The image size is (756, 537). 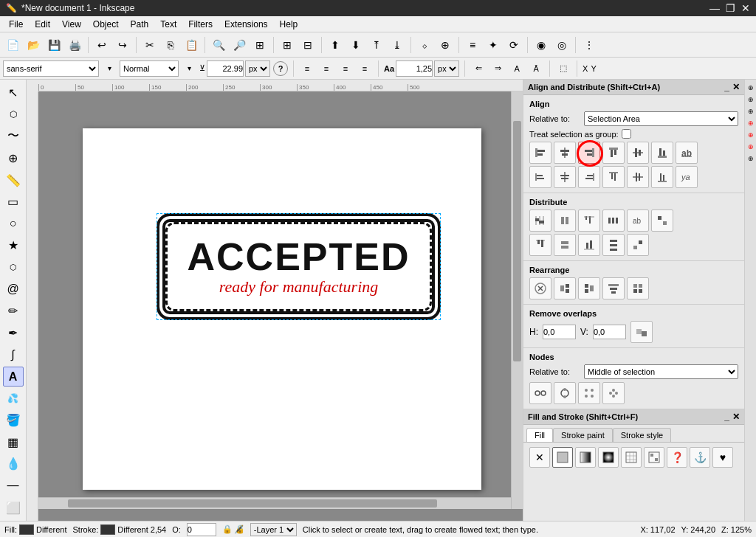 What do you see at coordinates (225, 69) in the screenshot?
I see `font-size-input` at bounding box center [225, 69].